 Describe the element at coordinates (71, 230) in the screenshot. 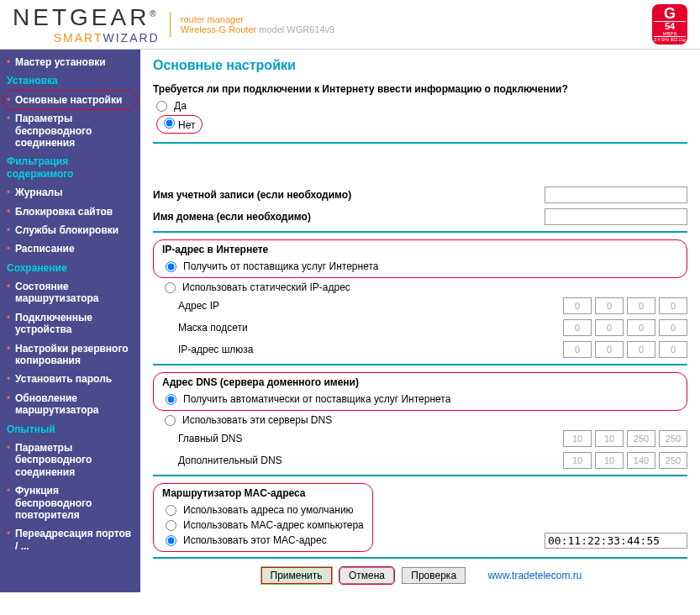

I see `nav-block-services: Службы блокировки` at that location.